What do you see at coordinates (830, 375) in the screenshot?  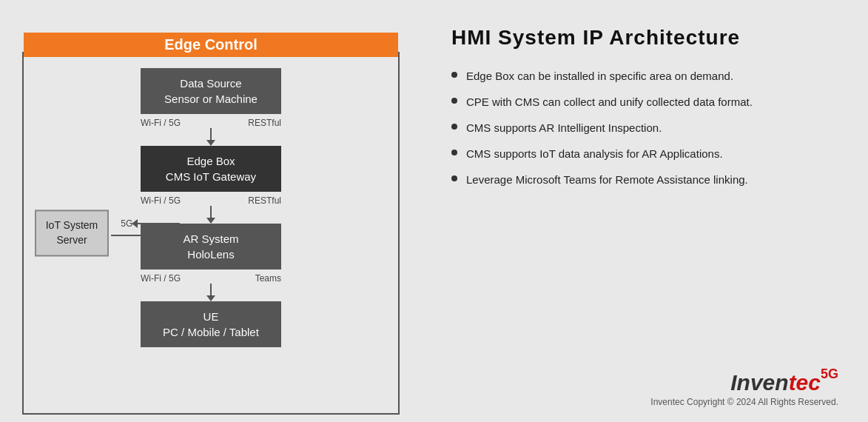 I see `brand-5g: 5G` at bounding box center [830, 375].